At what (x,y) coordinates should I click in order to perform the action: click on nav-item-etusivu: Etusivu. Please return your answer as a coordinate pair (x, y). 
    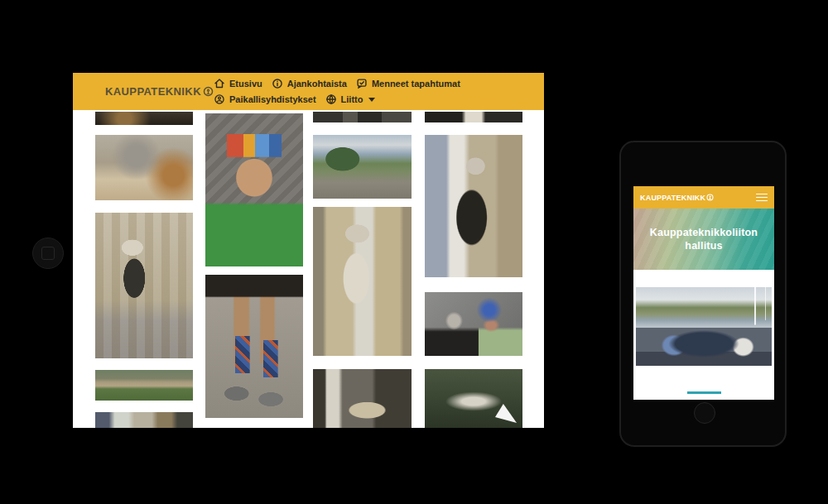
    Looking at the image, I should click on (238, 84).